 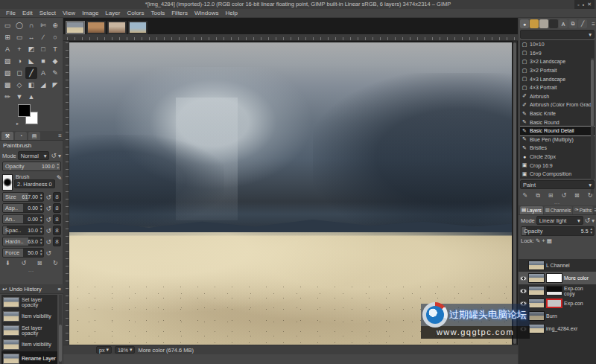 What do you see at coordinates (7, 97) in the screenshot?
I see `tool-icon: ✏` at bounding box center [7, 97].